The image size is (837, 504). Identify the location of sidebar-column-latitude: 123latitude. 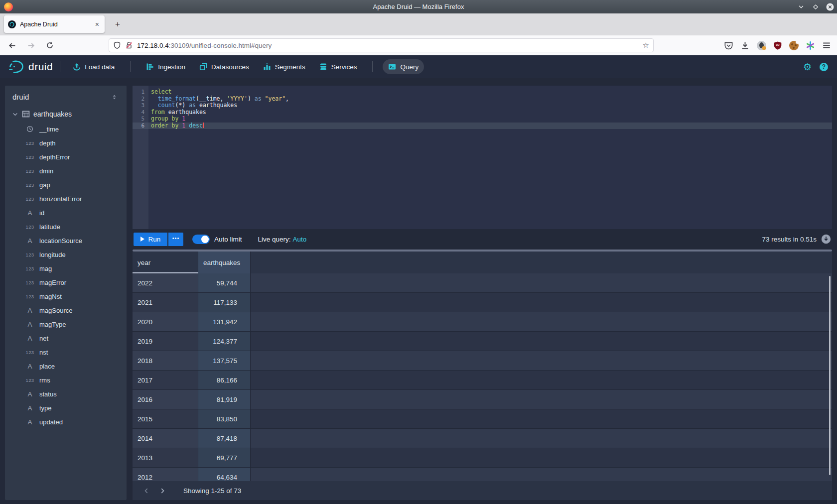
(66, 227).